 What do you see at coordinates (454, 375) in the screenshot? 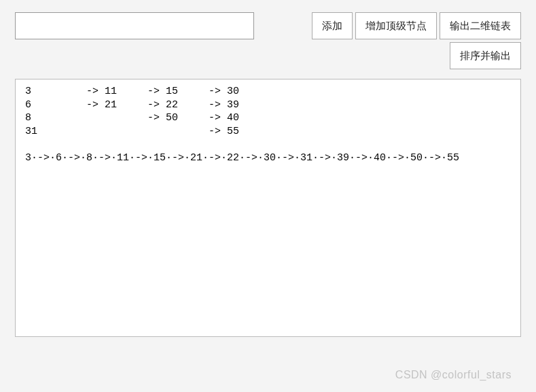
I see `watermark-label: CSDN @colorful_stars` at bounding box center [454, 375].